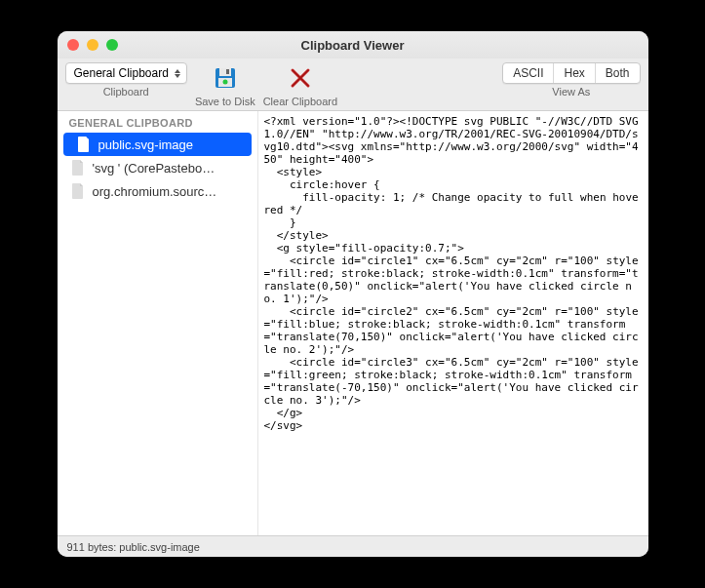 The image size is (705, 588). Describe the element at coordinates (300, 78) in the screenshot. I see `clear-clipboard-button` at that location.